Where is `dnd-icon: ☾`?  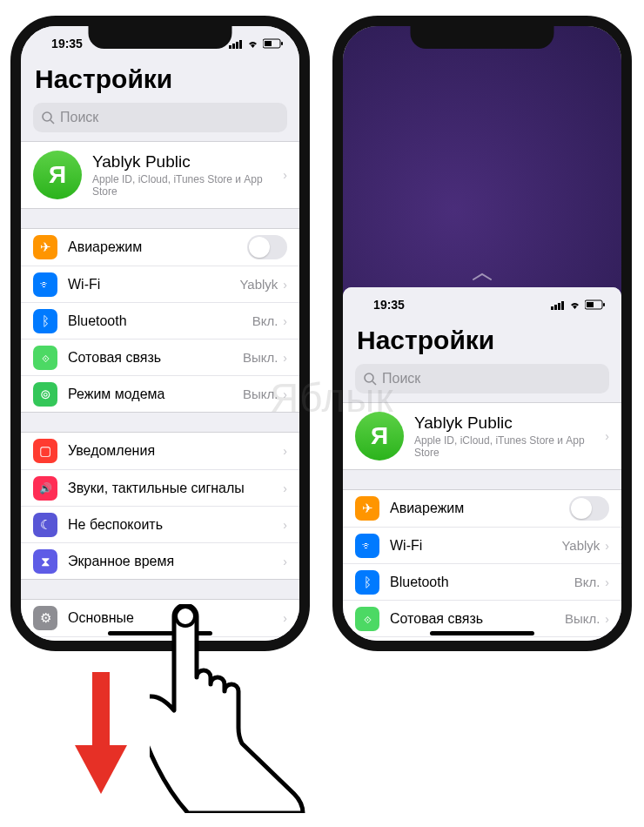
dnd-icon: ☾ is located at coordinates (45, 525).